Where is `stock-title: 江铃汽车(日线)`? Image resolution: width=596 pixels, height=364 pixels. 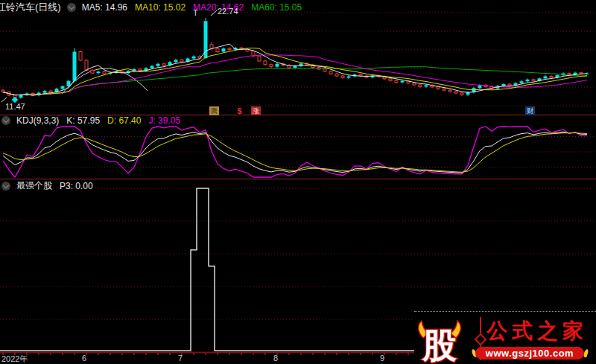 stock-title: 江铃汽车(日线) is located at coordinates (31, 7).